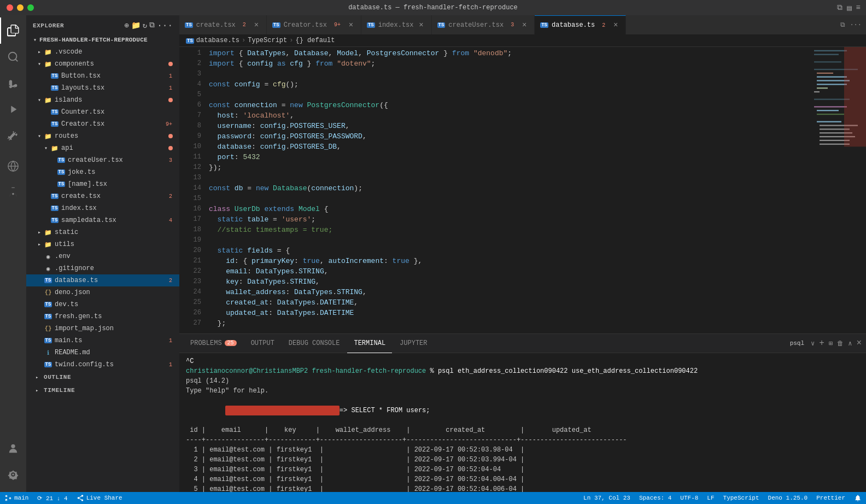  I want to click on sidebar-item-utils: ▸ 📁 utils, so click(103, 244).